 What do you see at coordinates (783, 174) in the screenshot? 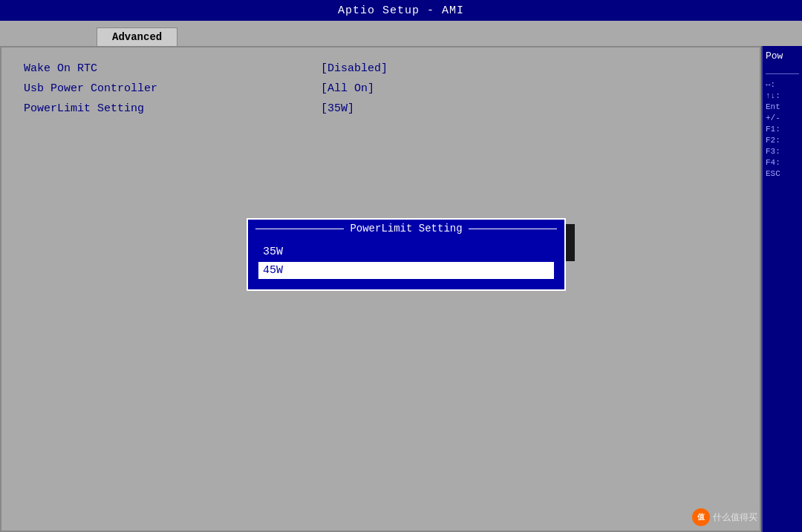
I see `sidebar-key-8: ESC` at bounding box center [783, 174].